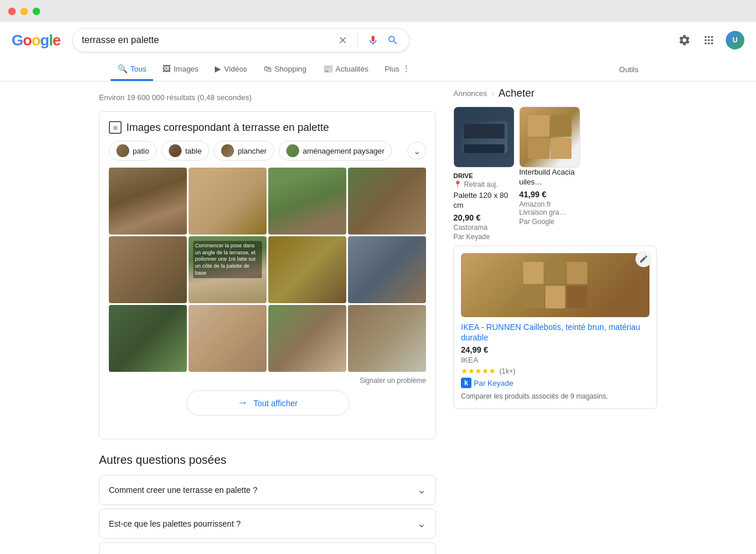  Describe the element at coordinates (268, 99) in the screenshot. I see `results-count: Environ 19 600 000 résultats (0,48 secon…` at that location.